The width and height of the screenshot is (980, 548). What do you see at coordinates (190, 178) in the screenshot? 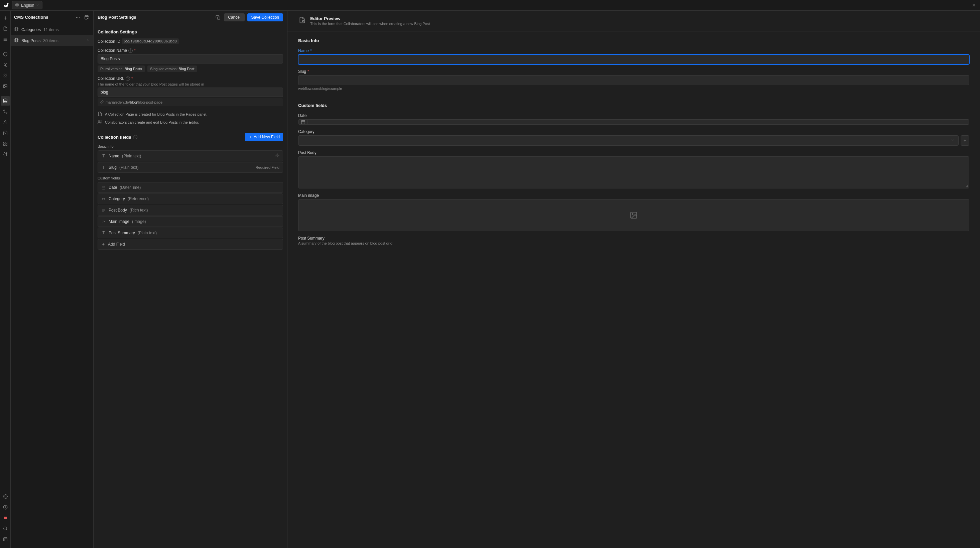
I see `custom-fields-subtitle: Custom fields` at bounding box center [190, 178].